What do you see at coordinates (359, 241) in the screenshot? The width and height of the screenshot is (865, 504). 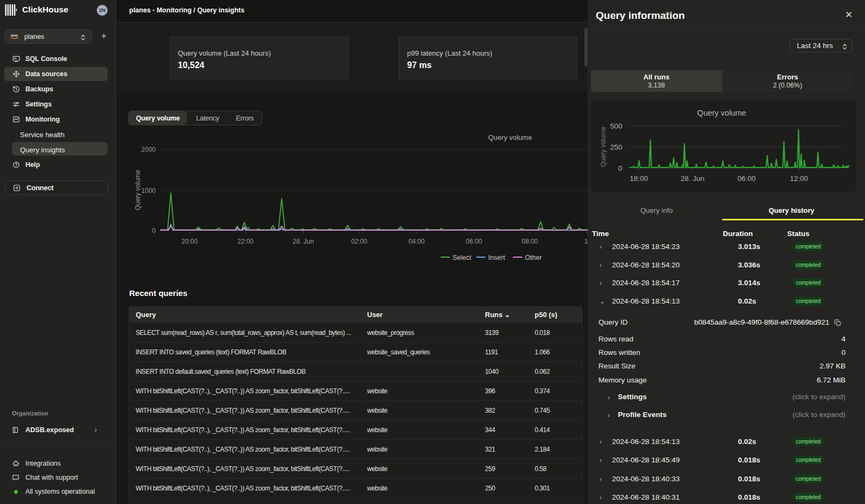 I see `svg-text: 02:00` at bounding box center [359, 241].